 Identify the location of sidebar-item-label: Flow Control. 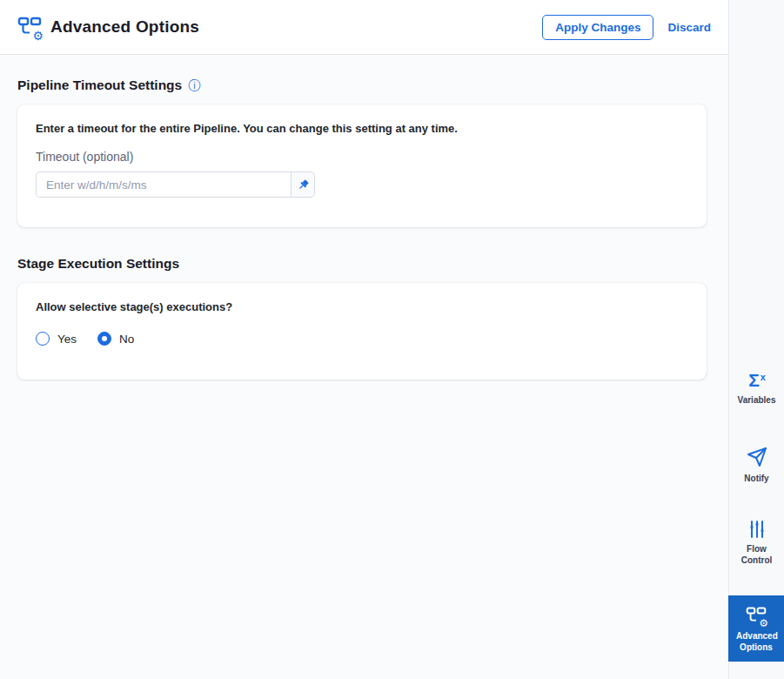
(757, 555).